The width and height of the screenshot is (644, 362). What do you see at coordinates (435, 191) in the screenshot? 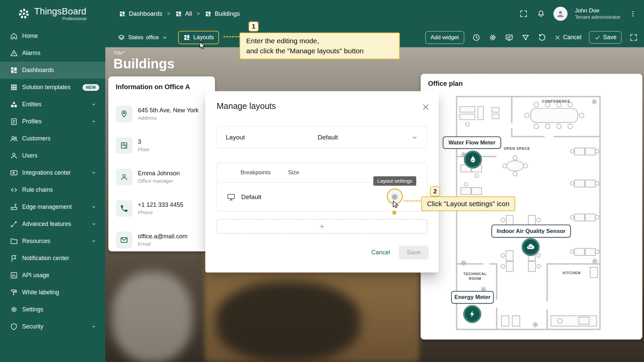
I see `annotation-step-2-badge: 2` at bounding box center [435, 191].